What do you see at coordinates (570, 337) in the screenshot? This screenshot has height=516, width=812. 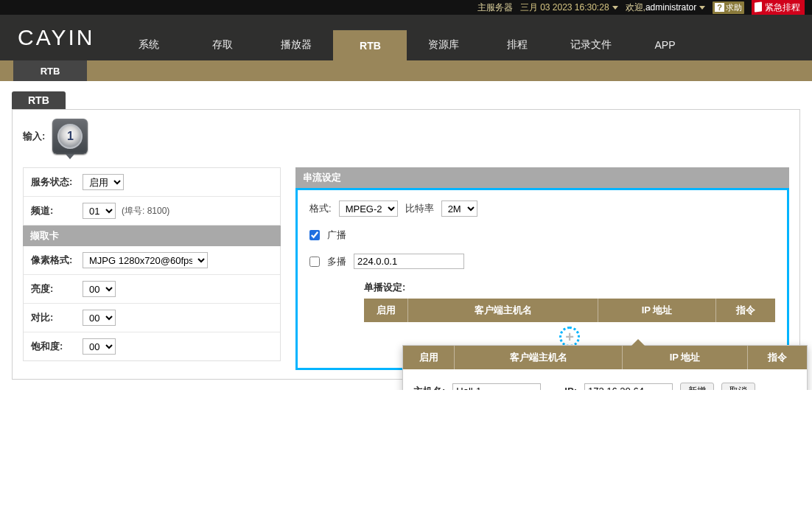 I see `add-unicast-button: +` at bounding box center [570, 337].